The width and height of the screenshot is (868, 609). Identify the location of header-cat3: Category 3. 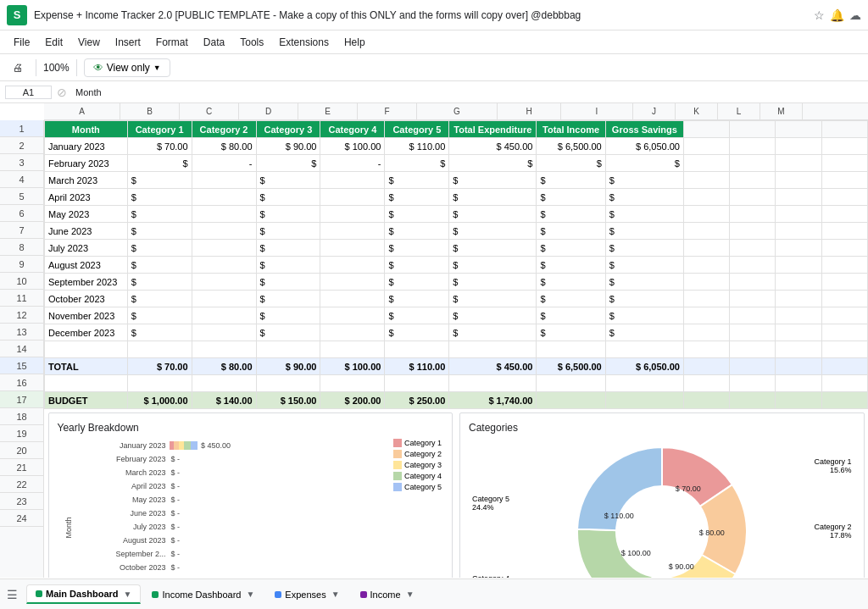
(288, 130).